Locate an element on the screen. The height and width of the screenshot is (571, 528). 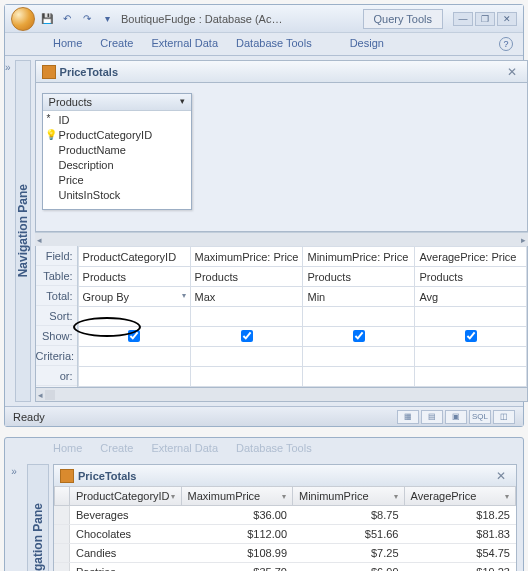
office-orb-button is located at coordinates (23, 19).